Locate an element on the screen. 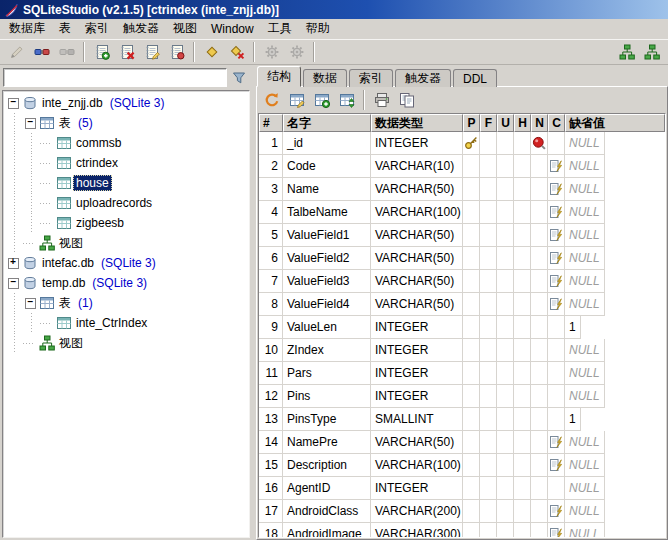 Image resolution: width=668 pixels, height=540 pixels. row-number-cell: 11 is located at coordinates (271, 374).